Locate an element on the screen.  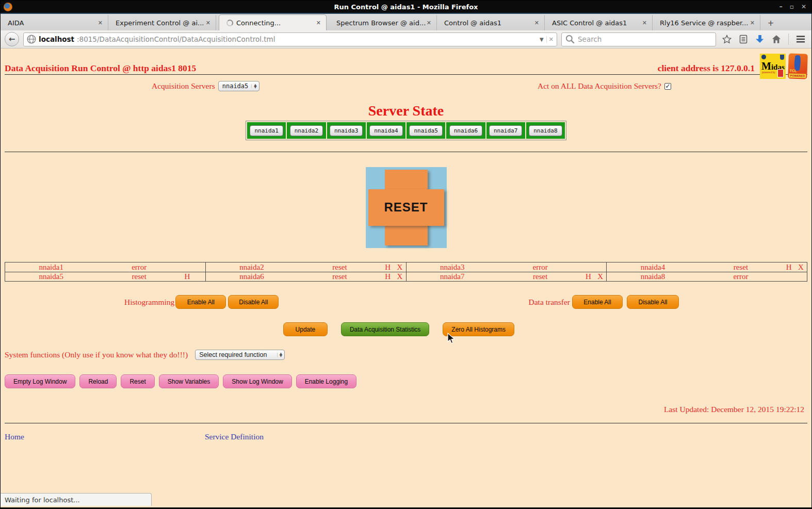
server-cell: nnaida1 is located at coordinates (266, 130).